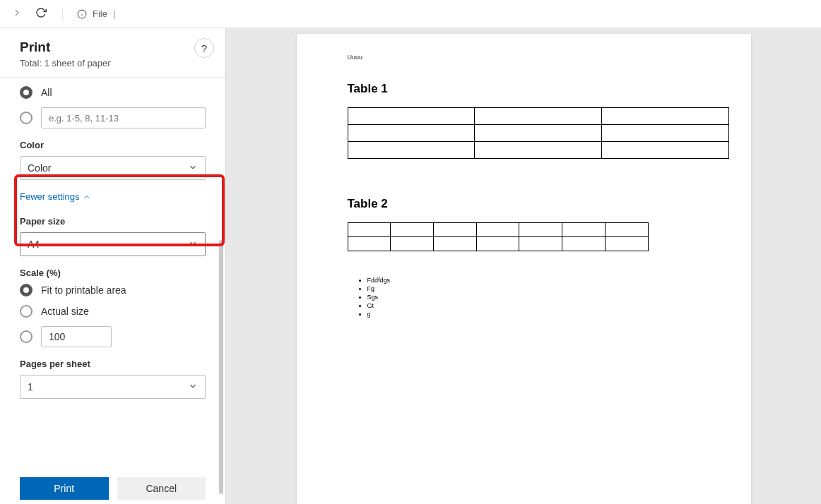  Describe the element at coordinates (17, 14) in the screenshot. I see `nav-forward-icon` at that location.